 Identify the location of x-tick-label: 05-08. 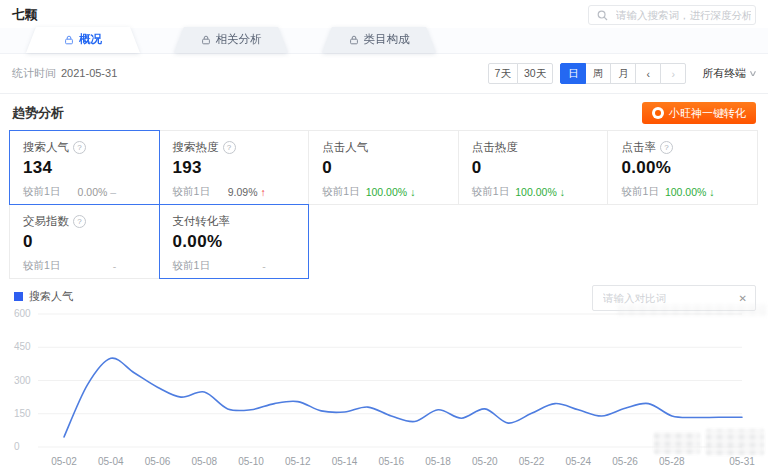
(204, 462).